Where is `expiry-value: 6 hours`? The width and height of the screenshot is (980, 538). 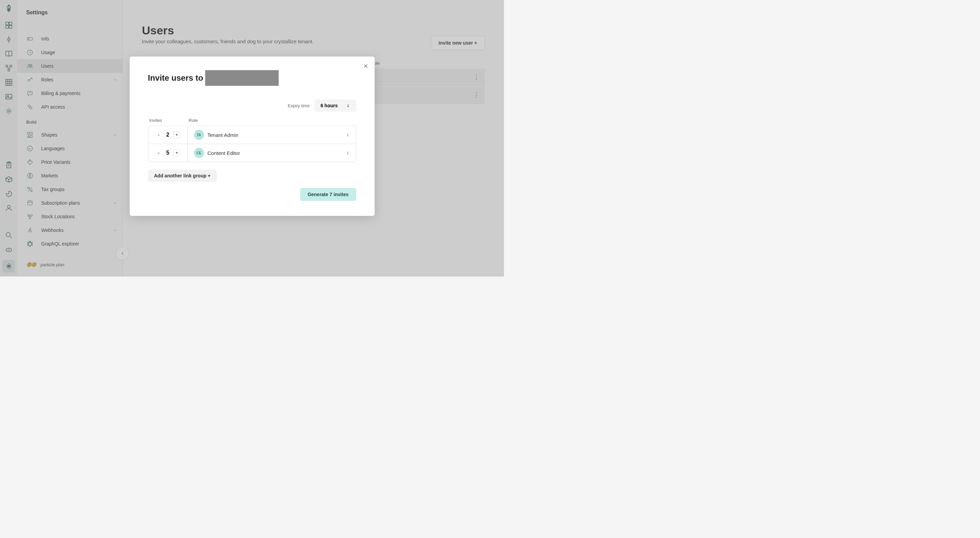
expiry-value: 6 hours is located at coordinates (329, 105).